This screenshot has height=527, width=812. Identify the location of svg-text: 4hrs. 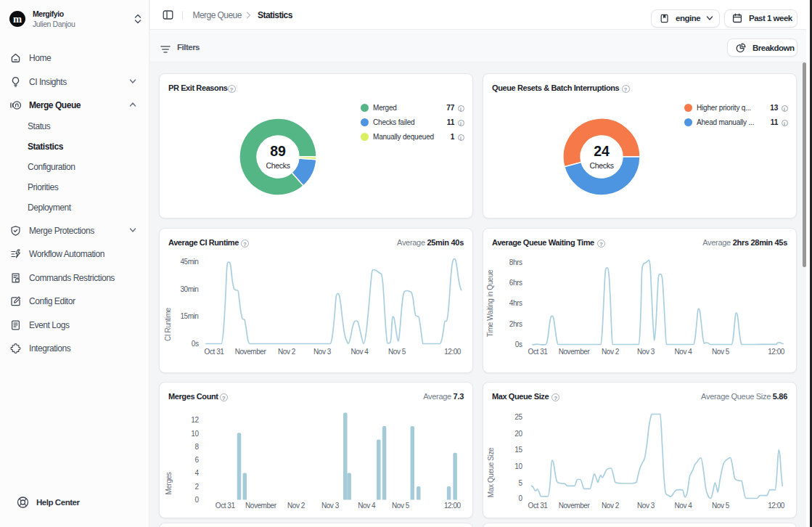
(516, 303).